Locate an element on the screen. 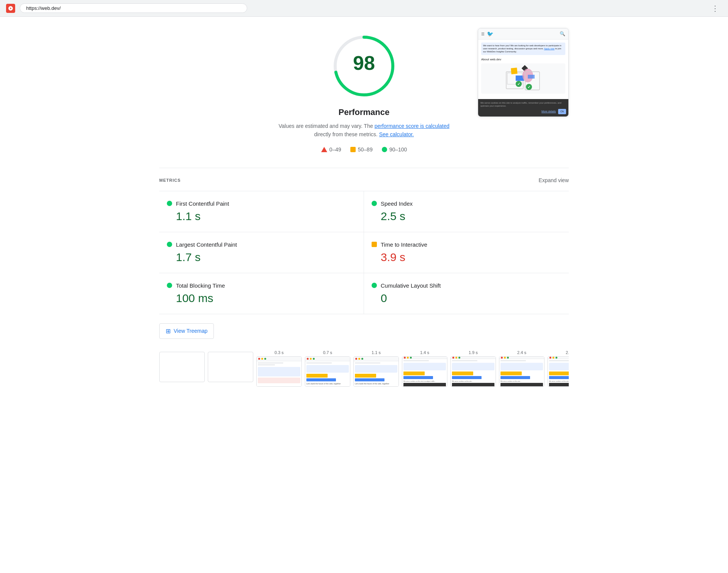  metric-lcp: Largest Contentful Paint 1.7 s is located at coordinates (262, 253).